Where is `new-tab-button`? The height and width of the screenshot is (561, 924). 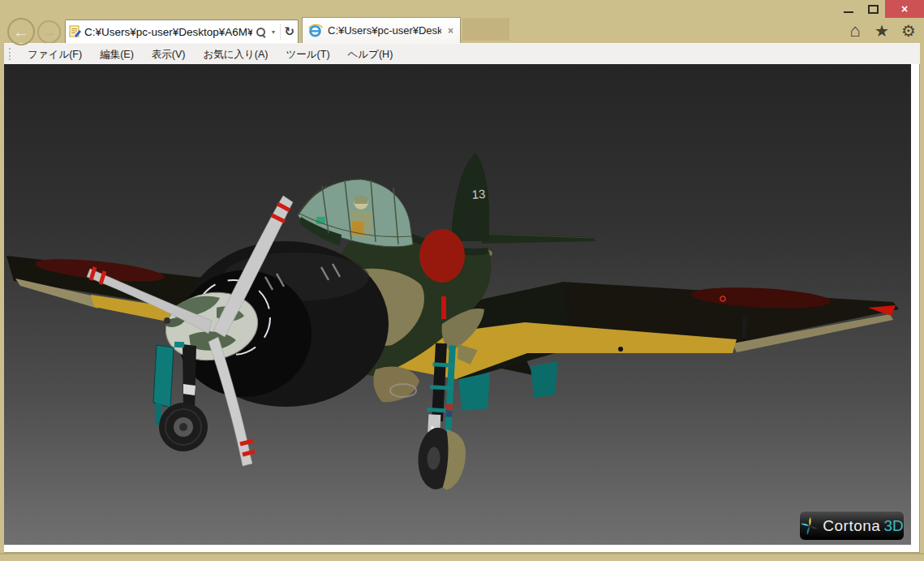
new-tab-button is located at coordinates (486, 29).